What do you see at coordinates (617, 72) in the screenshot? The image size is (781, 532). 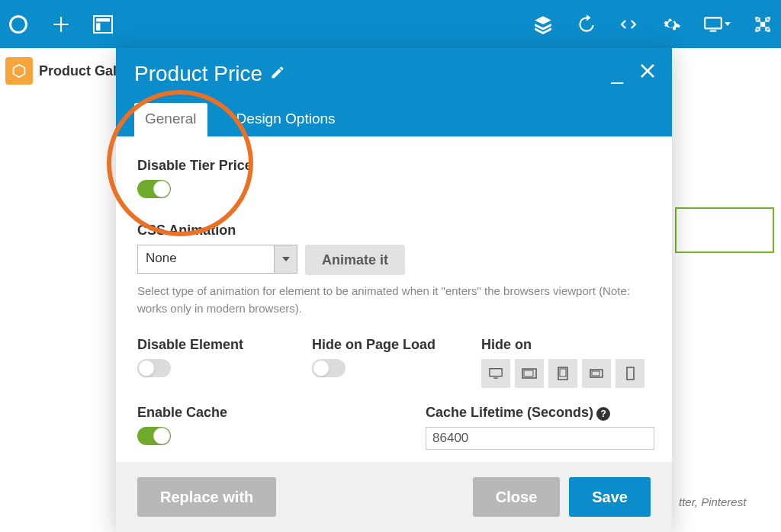 I see `minimize-icon: _` at bounding box center [617, 72].